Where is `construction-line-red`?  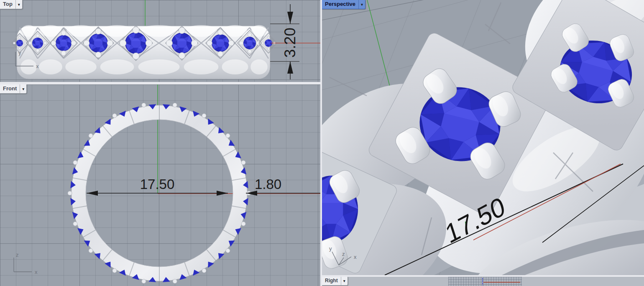
construction-line-red is located at coordinates (502, 282).